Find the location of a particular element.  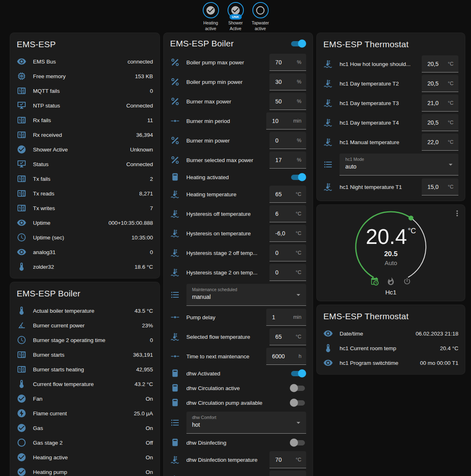

number-input: 40°C is located at coordinates (288, 473).